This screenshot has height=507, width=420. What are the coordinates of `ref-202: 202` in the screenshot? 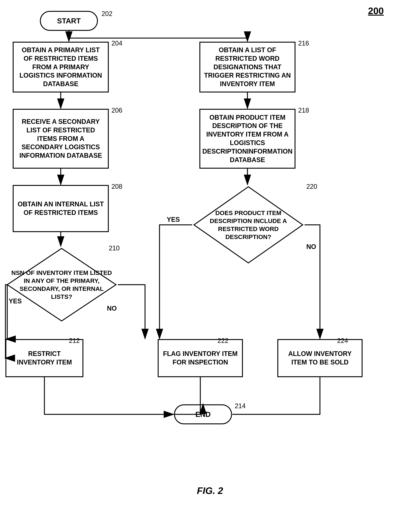 It's located at (107, 14).